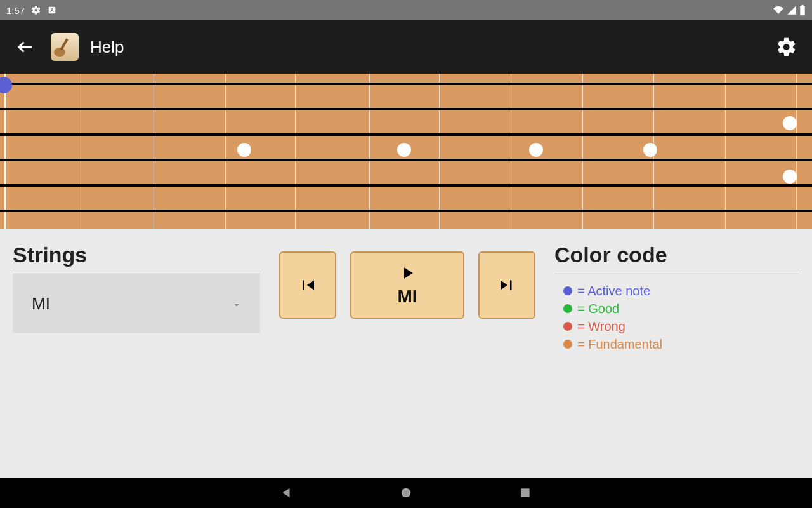  I want to click on previous-button, so click(308, 285).